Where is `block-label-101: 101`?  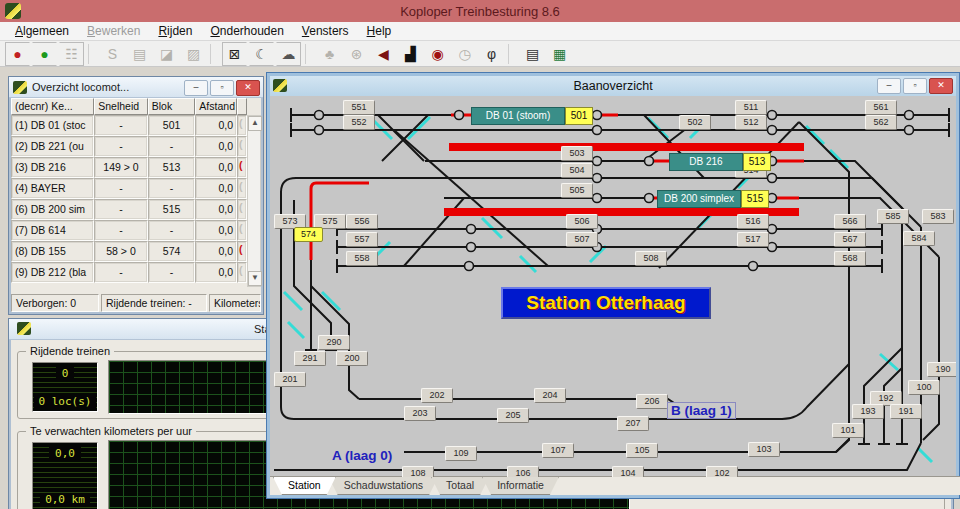
block-label-101: 101 is located at coordinates (848, 430).